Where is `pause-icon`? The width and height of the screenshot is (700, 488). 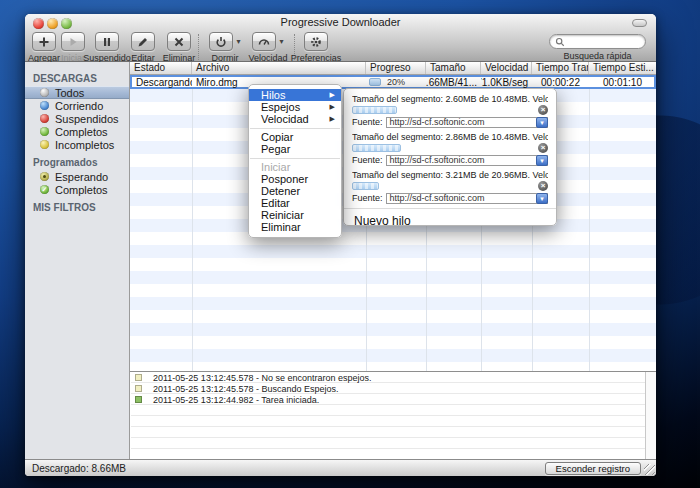
pause-icon is located at coordinates (107, 42).